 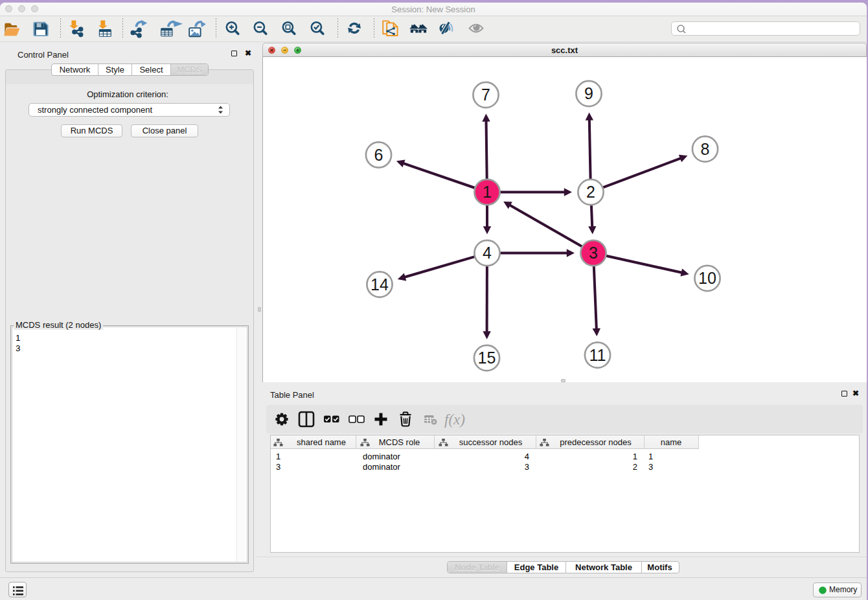 I want to click on svg-text: 15, so click(x=487, y=358).